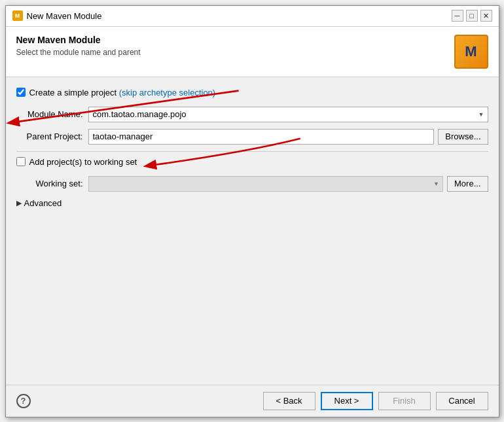 The width and height of the screenshot is (504, 422). What do you see at coordinates (471, 52) in the screenshot?
I see `maven-logo: M` at bounding box center [471, 52].